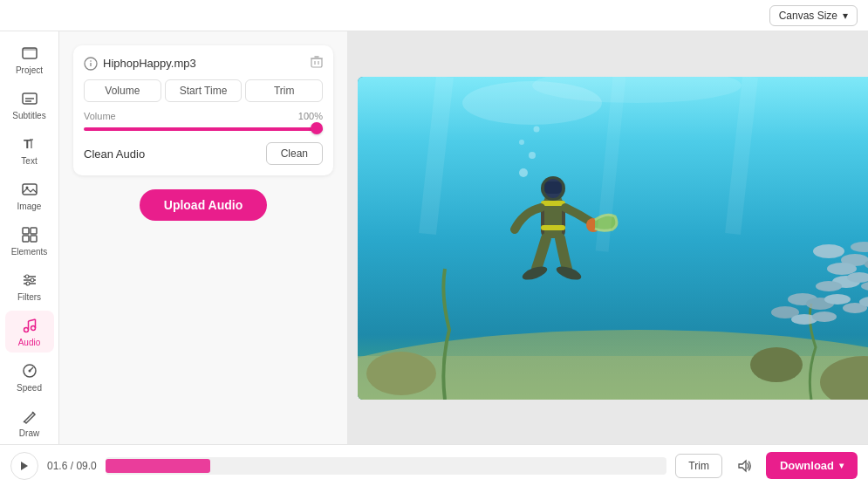  I want to click on sidebar-item-audio: Audio, so click(30, 332).